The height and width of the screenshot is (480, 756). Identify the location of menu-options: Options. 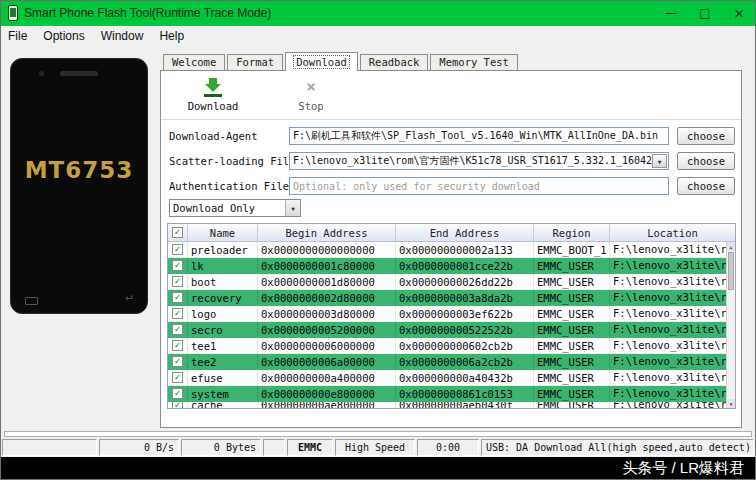
(64, 36).